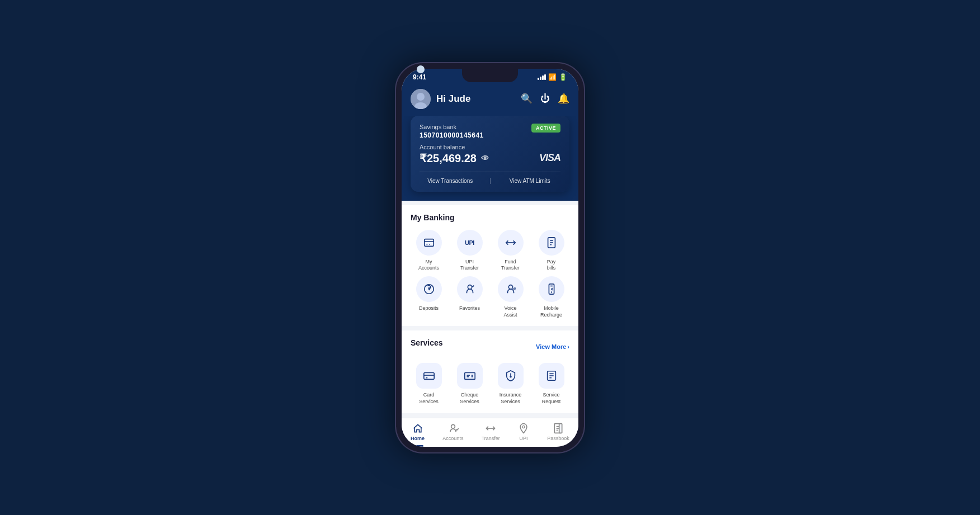  What do you see at coordinates (552, 289) in the screenshot?
I see `mobile-icon-wrap` at bounding box center [552, 289].